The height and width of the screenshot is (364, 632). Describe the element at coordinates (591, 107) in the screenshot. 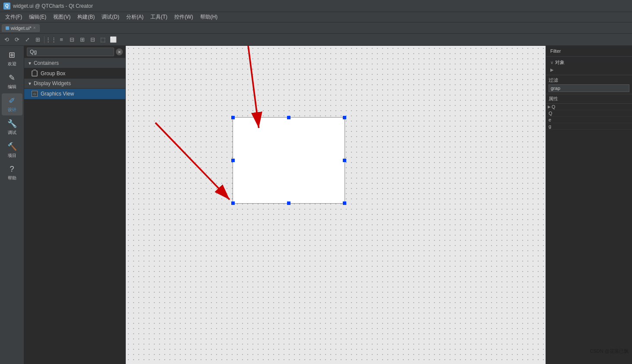

I see `property-name-1: Q` at that location.